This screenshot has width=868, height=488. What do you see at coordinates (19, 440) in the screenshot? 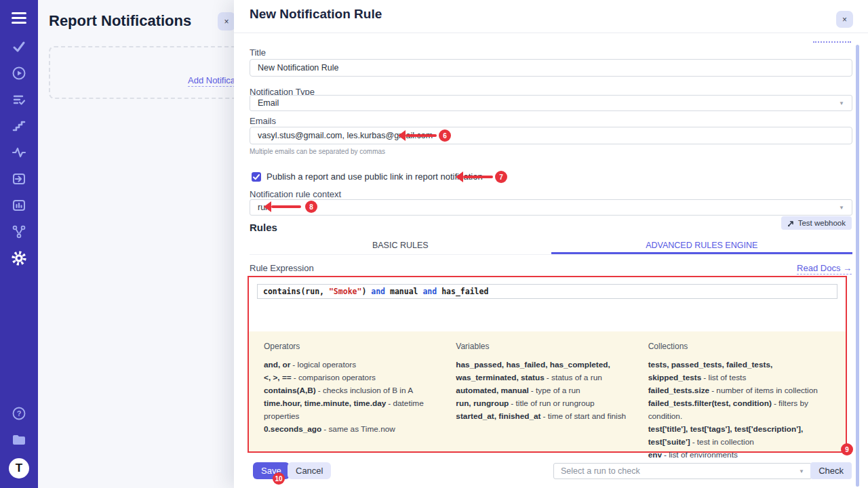
I see `folder-icon` at bounding box center [19, 440].